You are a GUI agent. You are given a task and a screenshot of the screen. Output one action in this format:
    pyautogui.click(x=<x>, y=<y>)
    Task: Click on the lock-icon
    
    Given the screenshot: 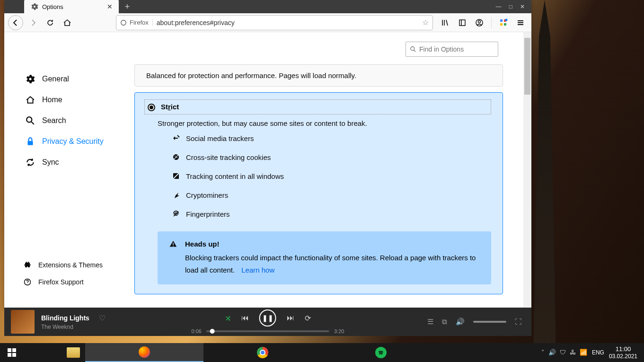 What is the action you would take?
    pyautogui.click(x=30, y=141)
    